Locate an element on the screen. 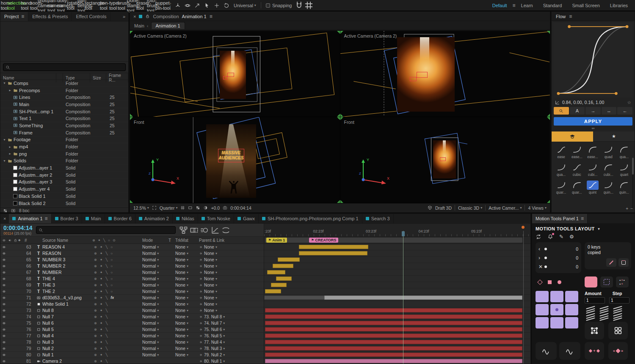  layer-row: 73Null 8⊕✦╲Normal▾None▾None▾ is located at coordinates (132, 310).